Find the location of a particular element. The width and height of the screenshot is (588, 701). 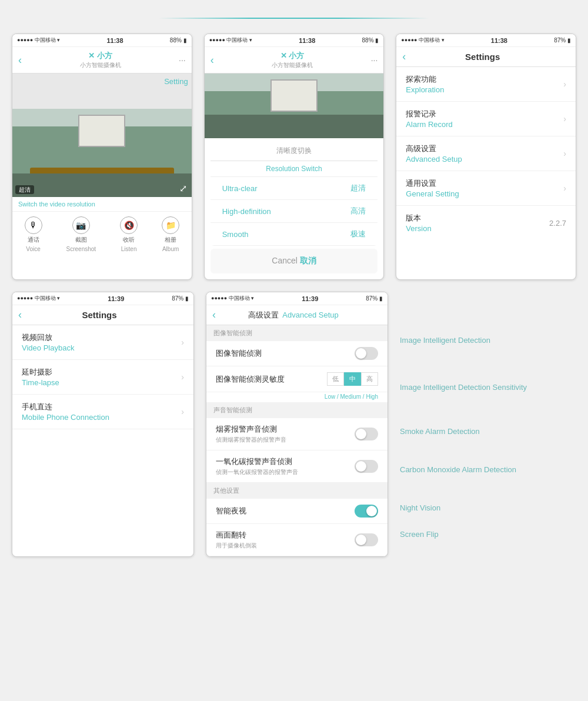

status-left-1: ●●●●● 中国移动 ▾ is located at coordinates (39, 40).